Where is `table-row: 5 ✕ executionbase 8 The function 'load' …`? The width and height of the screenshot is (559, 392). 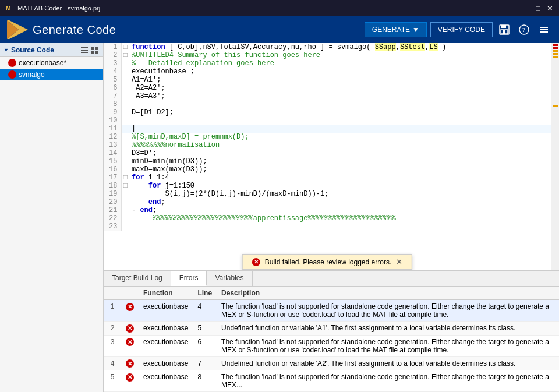
table-row: 5 ✕ executionbase 8 The function 'load' … is located at coordinates (331, 381).